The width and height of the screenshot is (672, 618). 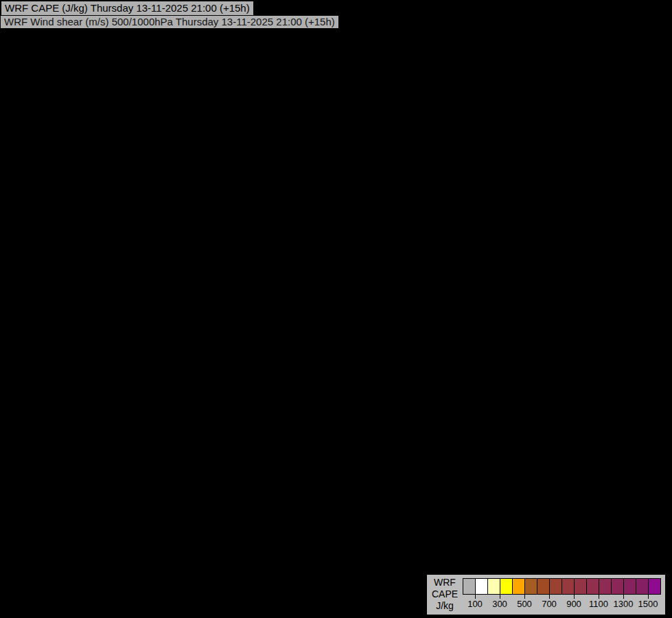 What do you see at coordinates (475, 604) in the screenshot?
I see `legend-tick-label: 100` at bounding box center [475, 604].